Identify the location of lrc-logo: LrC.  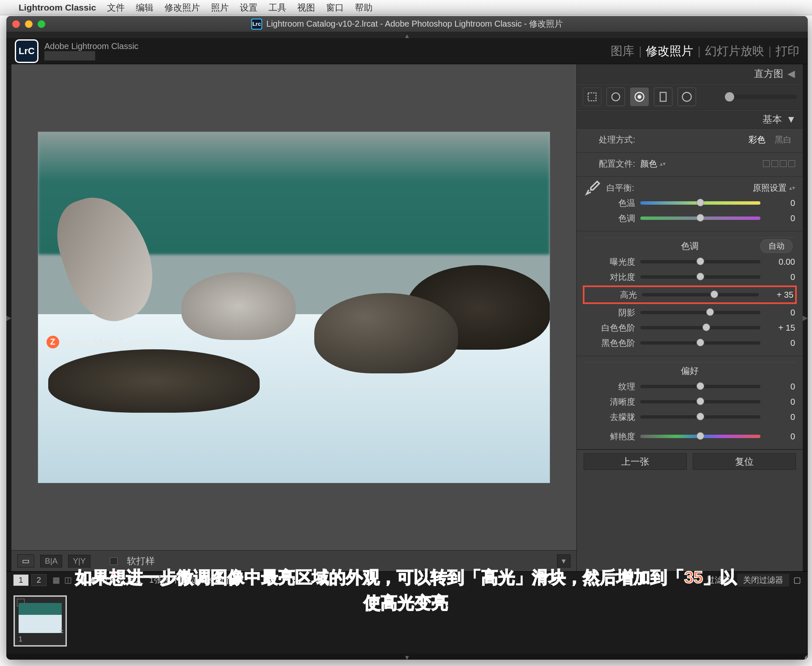
(27, 51).